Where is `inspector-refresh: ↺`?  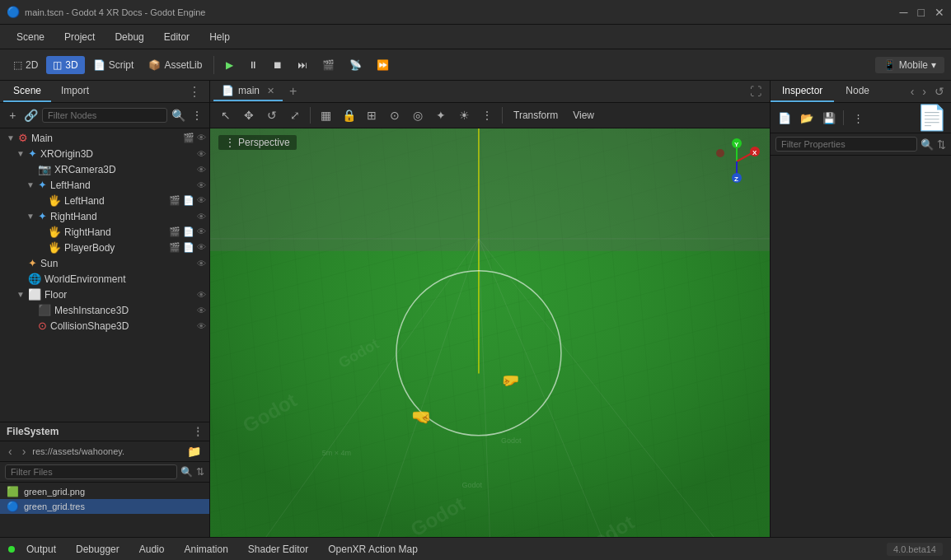 inspector-refresh: ↺ is located at coordinates (939, 91).